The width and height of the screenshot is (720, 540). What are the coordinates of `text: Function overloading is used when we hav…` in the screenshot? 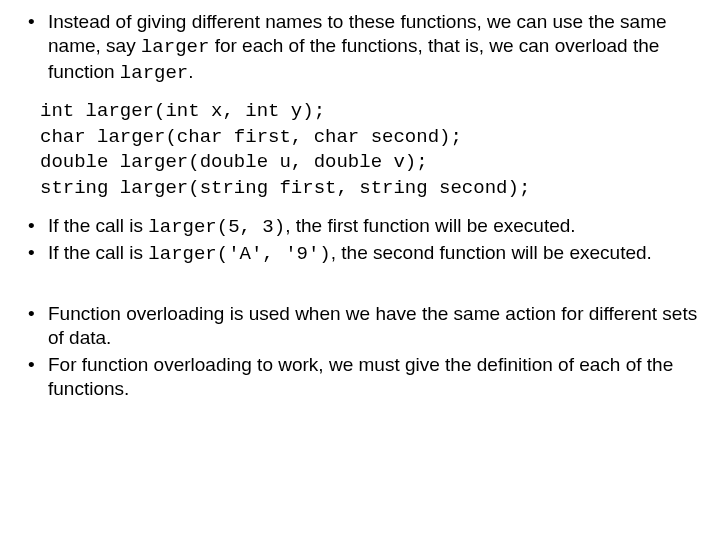 It's located at (372, 326).